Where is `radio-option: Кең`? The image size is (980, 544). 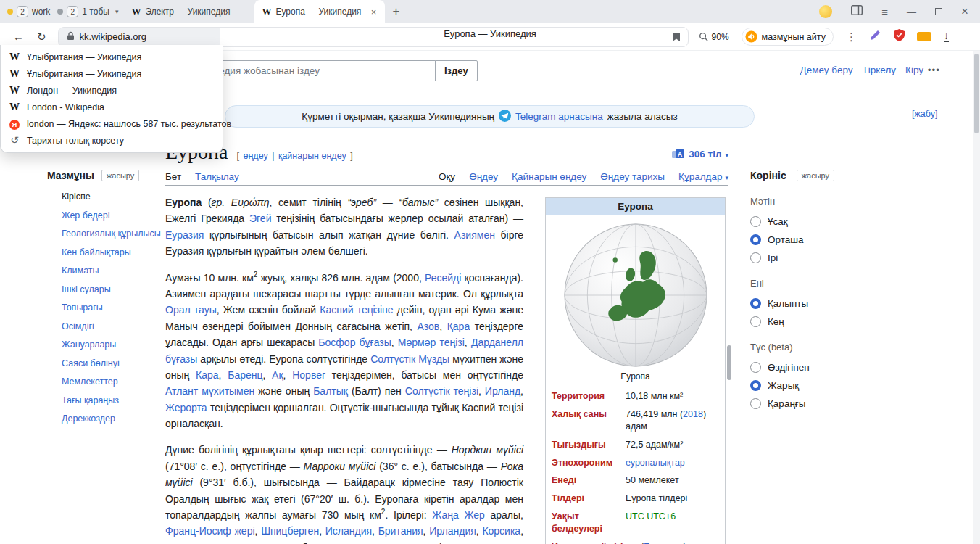 radio-option: Кең is located at coordinates (812, 322).